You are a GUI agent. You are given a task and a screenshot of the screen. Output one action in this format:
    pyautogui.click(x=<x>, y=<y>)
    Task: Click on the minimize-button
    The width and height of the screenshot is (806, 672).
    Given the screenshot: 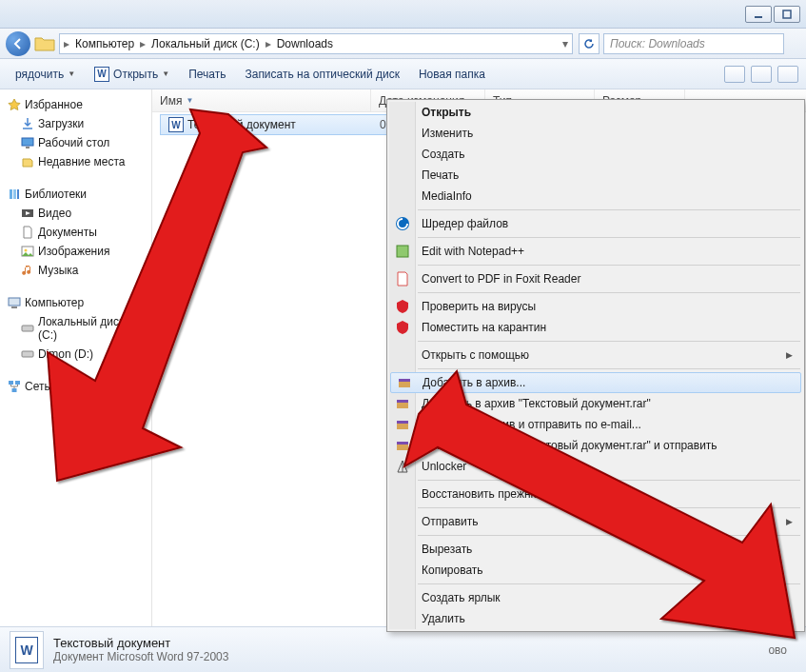 What is the action you would take?
    pyautogui.click(x=758, y=14)
    